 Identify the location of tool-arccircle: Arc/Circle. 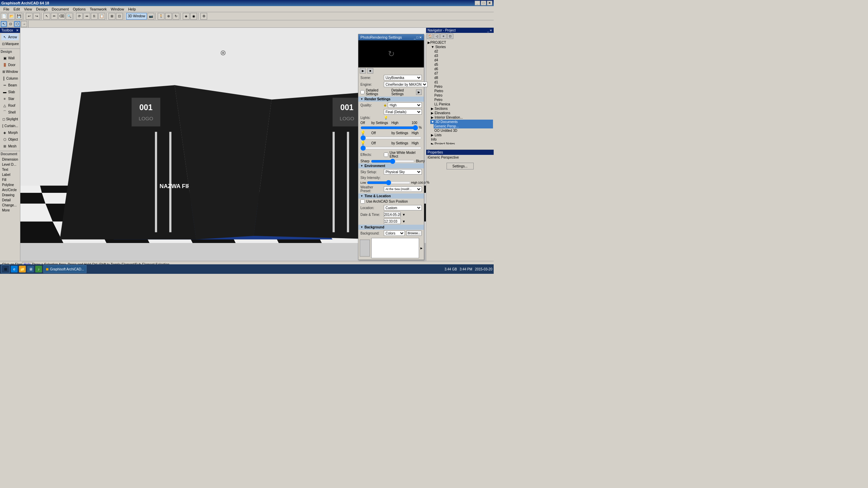
(10, 190).